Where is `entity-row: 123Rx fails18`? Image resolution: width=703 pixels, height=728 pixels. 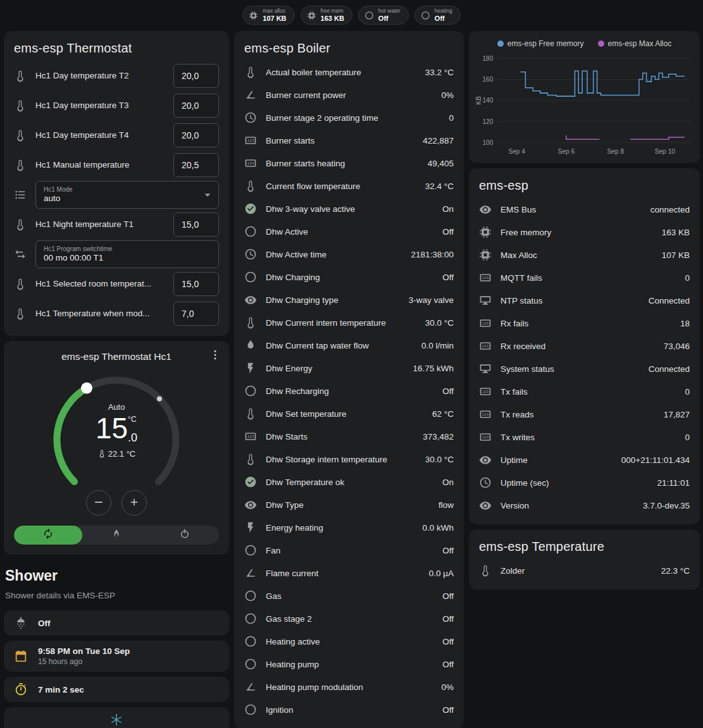
entity-row: 123Rx fails18 is located at coordinates (585, 323).